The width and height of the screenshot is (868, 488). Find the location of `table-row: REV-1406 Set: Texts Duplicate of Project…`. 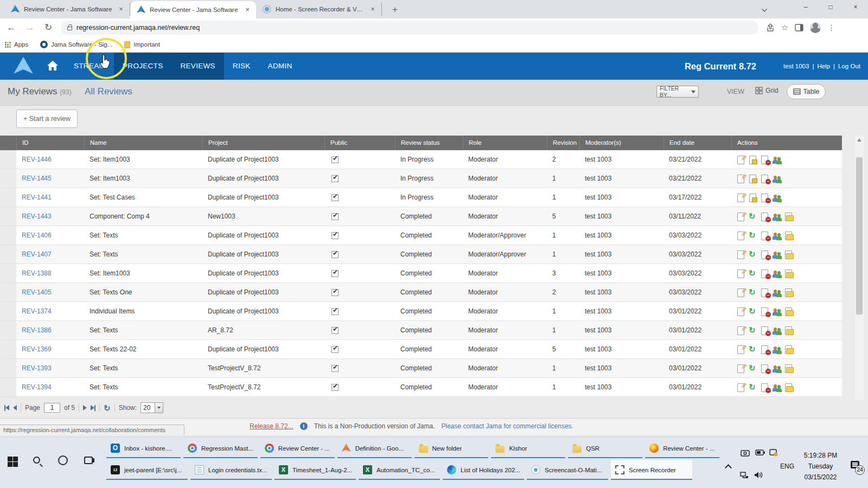

table-row: REV-1406 Set: Texts Duplicate of Project… is located at coordinates (421, 235).